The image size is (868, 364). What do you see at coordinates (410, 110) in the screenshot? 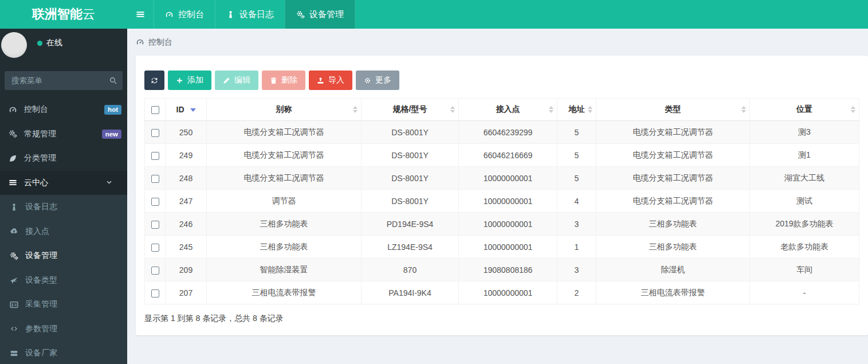
I see `column-header-model: 规格/型号` at bounding box center [410, 110].